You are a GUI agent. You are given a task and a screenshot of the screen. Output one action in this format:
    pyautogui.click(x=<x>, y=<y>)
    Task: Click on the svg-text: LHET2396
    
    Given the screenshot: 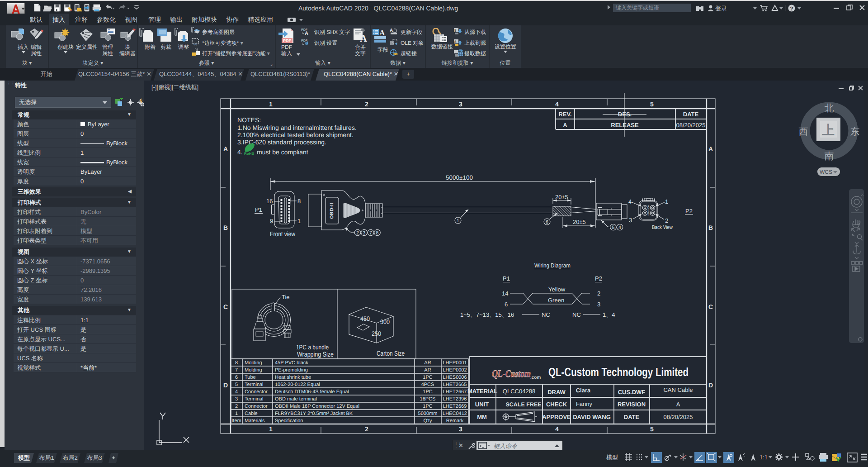 What is the action you would take?
    pyautogui.click(x=455, y=399)
    